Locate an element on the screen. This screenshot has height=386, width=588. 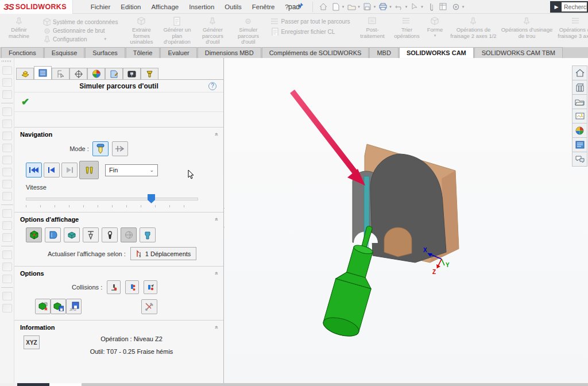
pause-button is located at coordinates (89, 170).